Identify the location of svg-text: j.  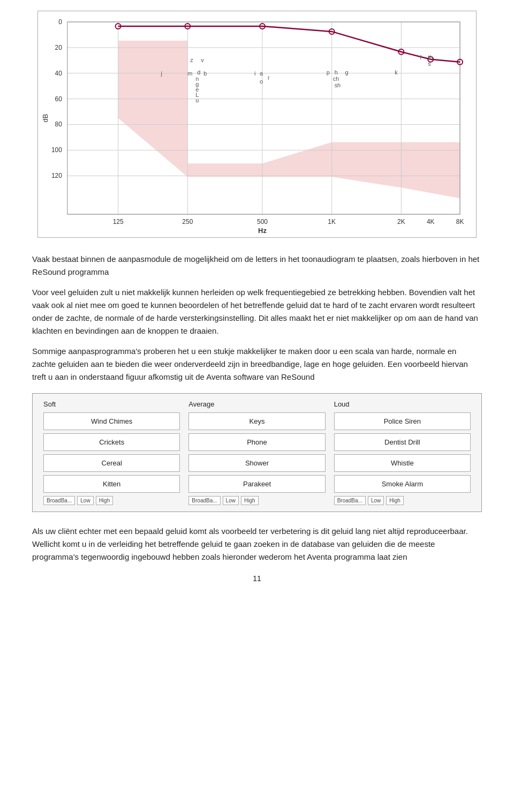
(161, 73).